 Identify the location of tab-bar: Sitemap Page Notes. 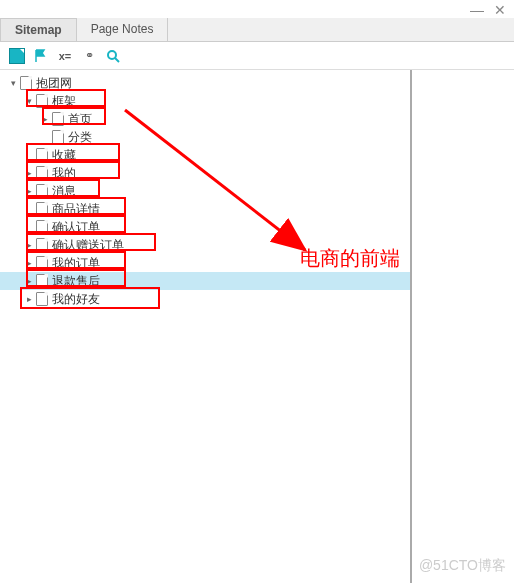
(257, 30).